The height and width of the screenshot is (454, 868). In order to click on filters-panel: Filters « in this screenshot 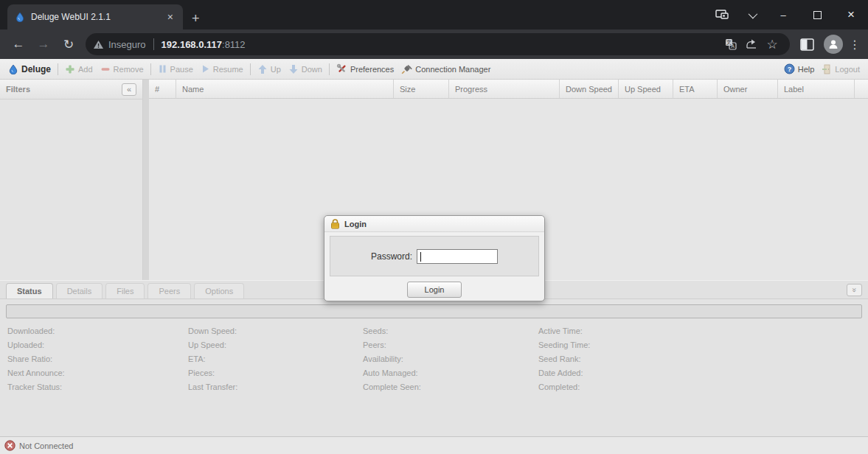, I will do `click(72, 180)`.